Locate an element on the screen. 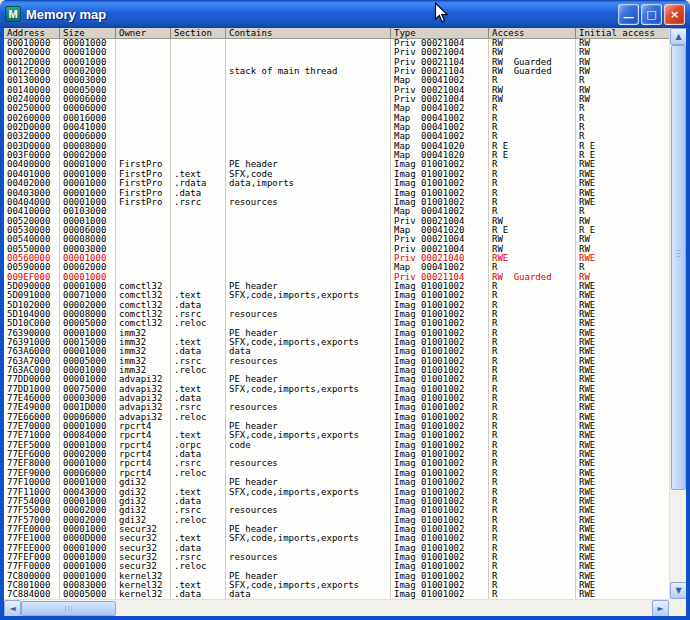  scroll-up-button: ▲ is located at coordinates (678, 36).